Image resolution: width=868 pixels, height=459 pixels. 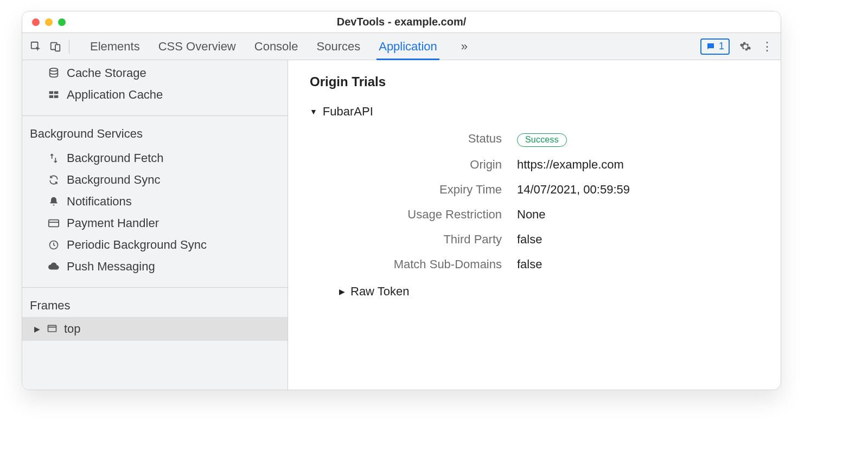 I want to click on issues-count: 1, so click(x=722, y=47).